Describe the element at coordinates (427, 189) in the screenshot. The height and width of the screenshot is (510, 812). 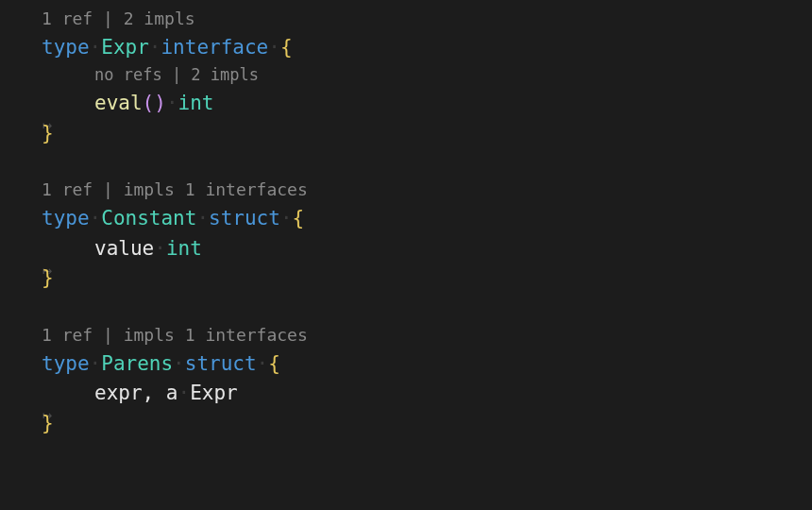
I see `codelens-constant: 1 ref | impls 1 interfaces` at that location.